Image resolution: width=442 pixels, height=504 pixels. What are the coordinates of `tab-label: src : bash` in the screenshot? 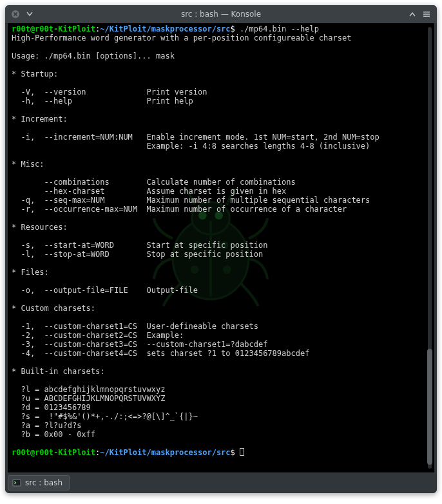 It's located at (44, 483).